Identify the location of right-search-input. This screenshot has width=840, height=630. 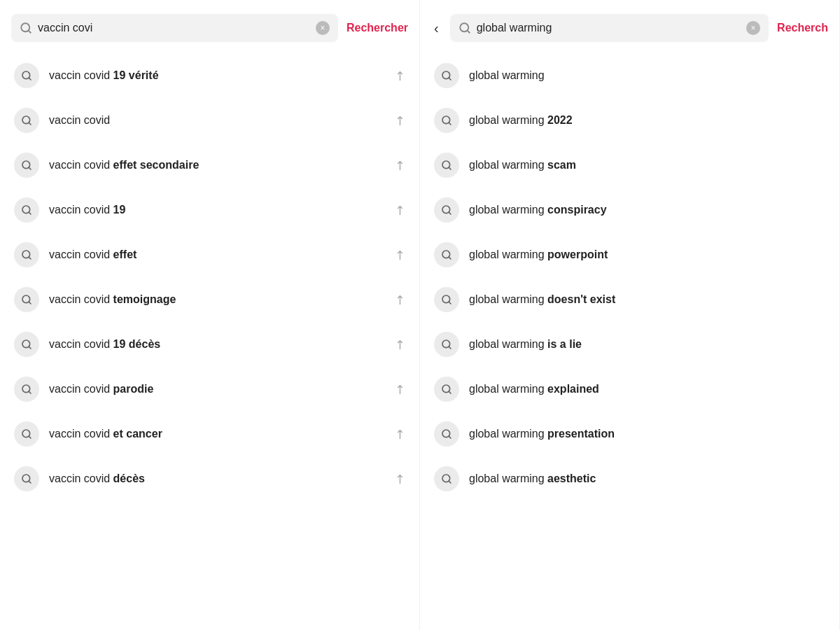
(609, 28).